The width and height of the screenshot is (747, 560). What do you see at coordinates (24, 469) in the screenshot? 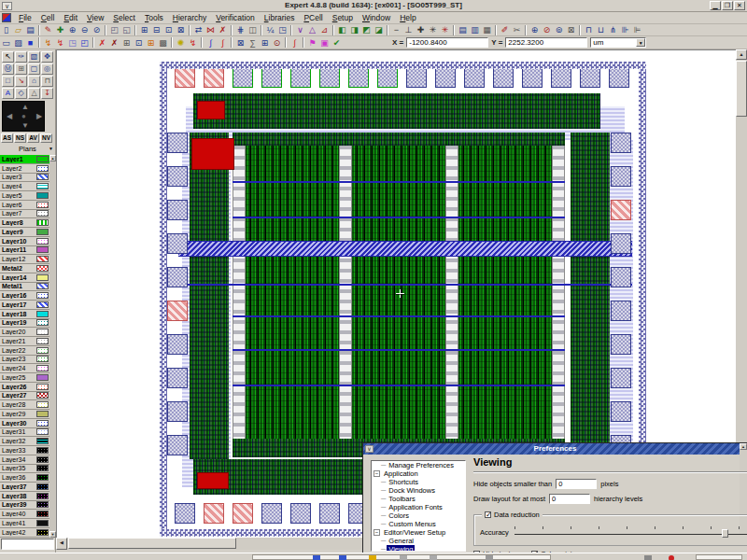
I see `layer-row: Layer35` at bounding box center [24, 469].